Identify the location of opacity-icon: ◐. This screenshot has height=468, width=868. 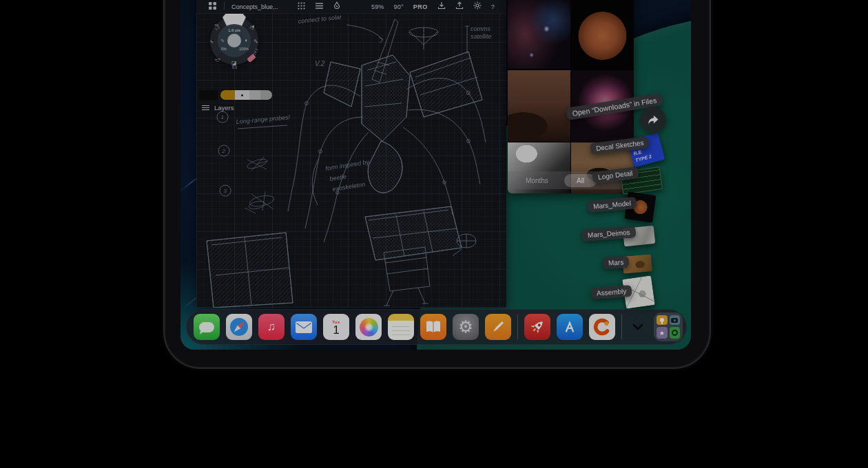
(247, 40).